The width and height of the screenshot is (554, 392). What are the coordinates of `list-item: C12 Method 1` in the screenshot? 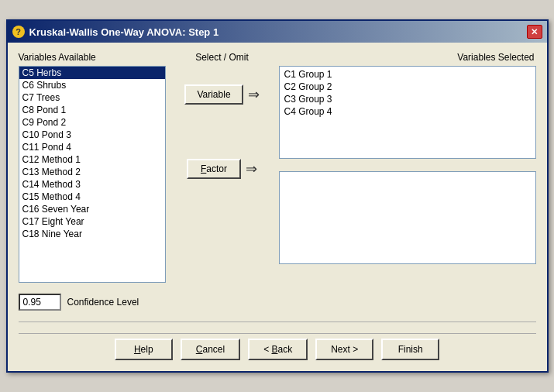 It's located at (92, 160).